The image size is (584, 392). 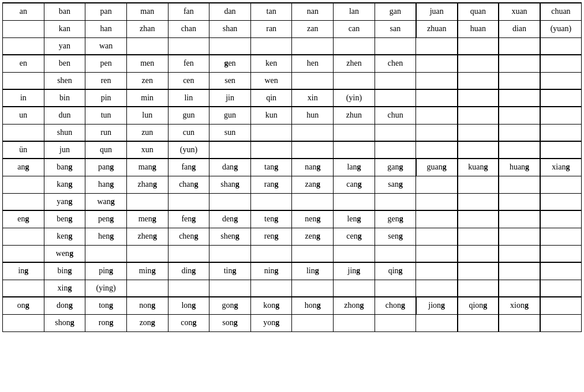 What do you see at coordinates (313, 12) in the screenshot?
I see `table-cell: nan` at bounding box center [313, 12].